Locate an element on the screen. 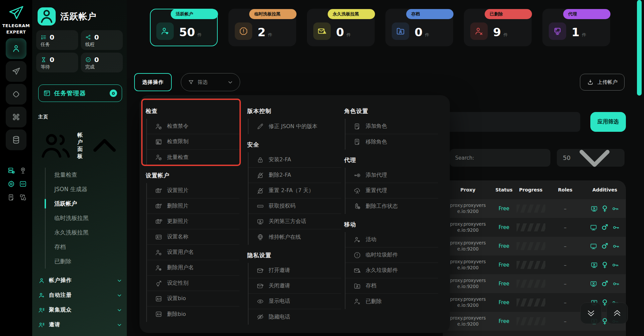  menu-item-设置照片: 设置照片 is located at coordinates (193, 191).